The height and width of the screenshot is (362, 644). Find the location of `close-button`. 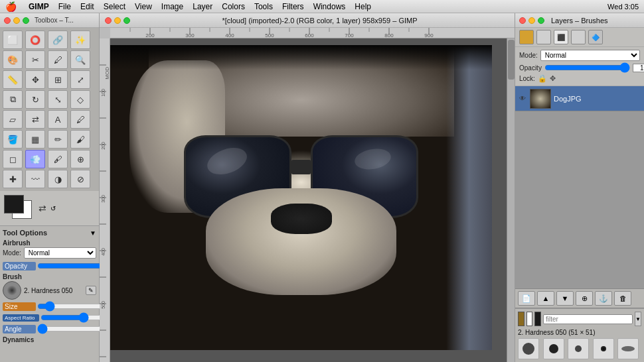

close-button is located at coordinates (7, 21).